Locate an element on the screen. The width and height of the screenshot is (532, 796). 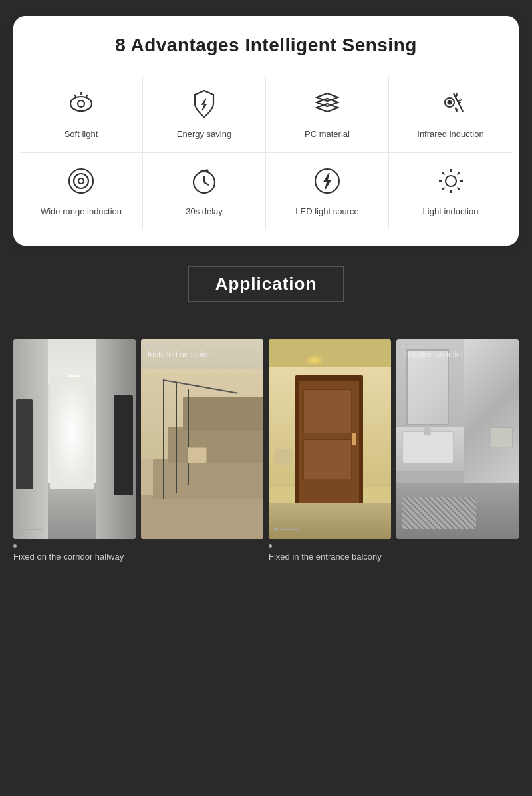
rings-icon is located at coordinates (81, 181).